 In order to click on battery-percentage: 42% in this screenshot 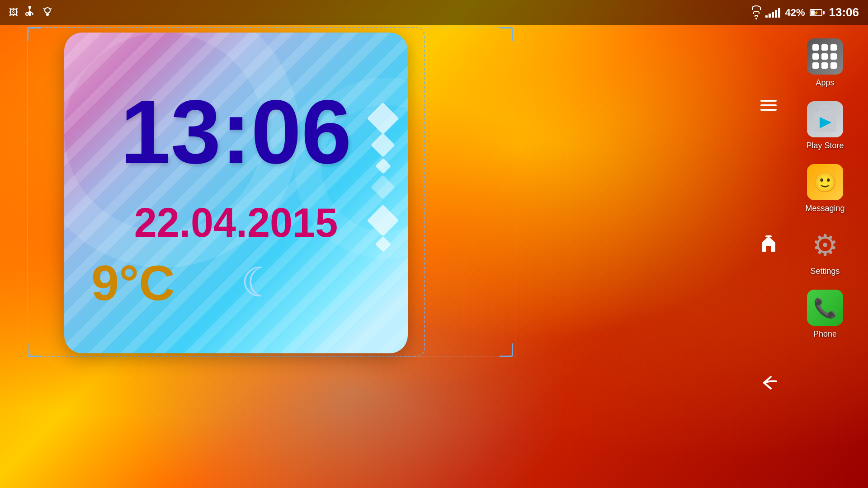, I will do `click(795, 13)`.